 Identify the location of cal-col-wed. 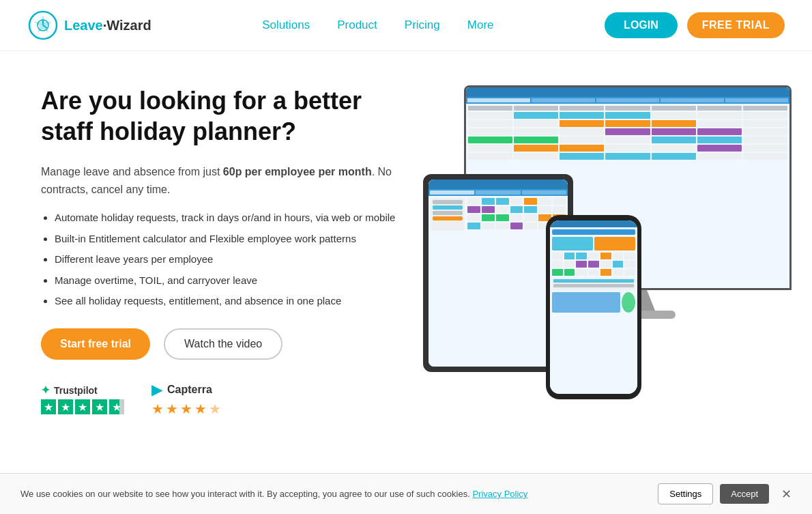
(628, 108).